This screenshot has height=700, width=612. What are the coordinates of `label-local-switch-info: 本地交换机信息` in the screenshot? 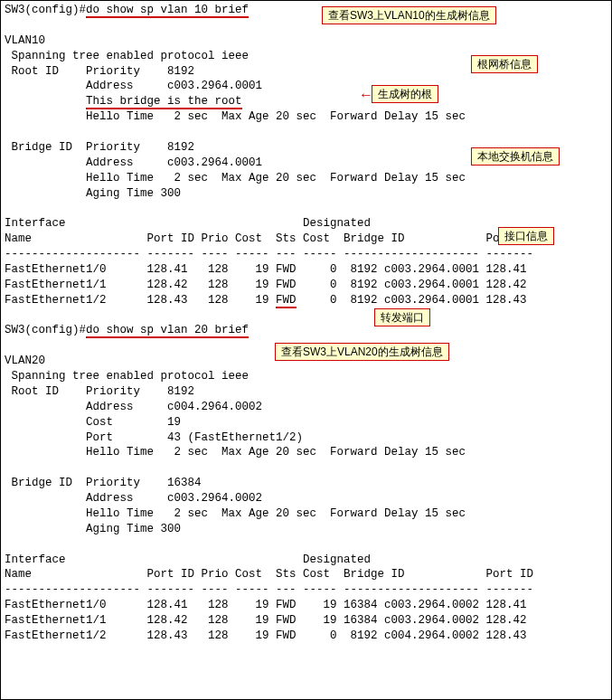 It's located at (515, 156).